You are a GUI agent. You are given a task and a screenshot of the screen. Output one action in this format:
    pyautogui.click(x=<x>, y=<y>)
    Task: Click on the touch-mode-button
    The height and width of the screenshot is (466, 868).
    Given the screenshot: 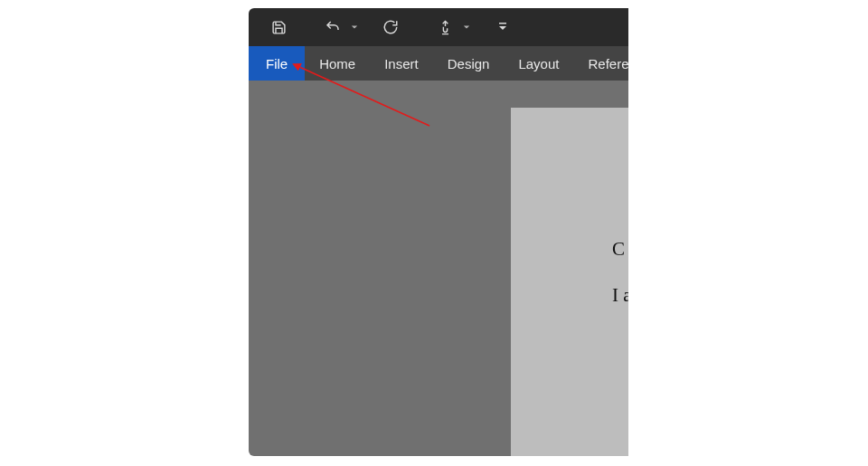 What is the action you would take?
    pyautogui.click(x=445, y=27)
    